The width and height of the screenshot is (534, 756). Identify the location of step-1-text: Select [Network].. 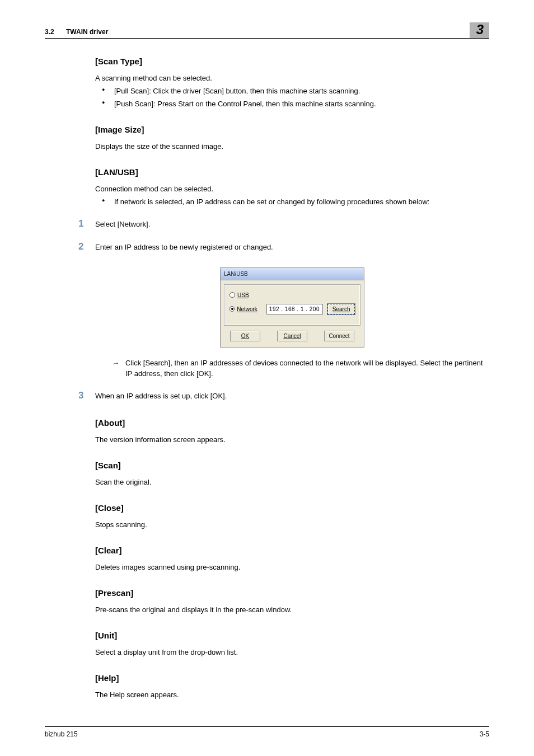
(292, 224).